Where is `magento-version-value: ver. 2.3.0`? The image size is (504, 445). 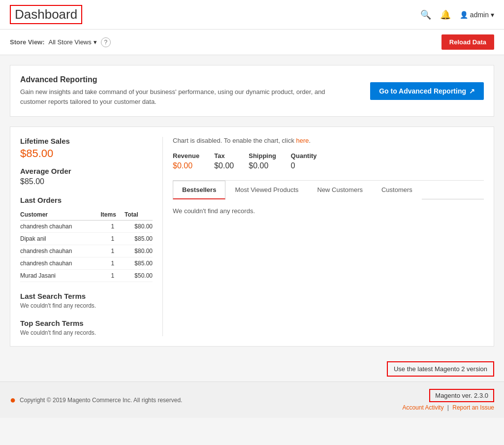
magento-version-value: ver. 2.3.0 is located at coordinates (475, 396).